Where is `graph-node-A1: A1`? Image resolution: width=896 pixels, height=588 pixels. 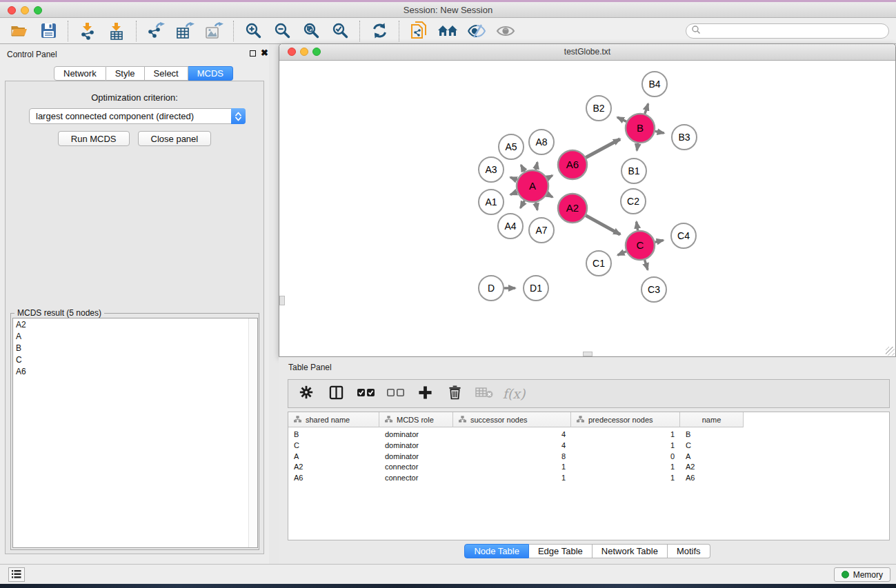
graph-node-A1: A1 is located at coordinates (491, 202).